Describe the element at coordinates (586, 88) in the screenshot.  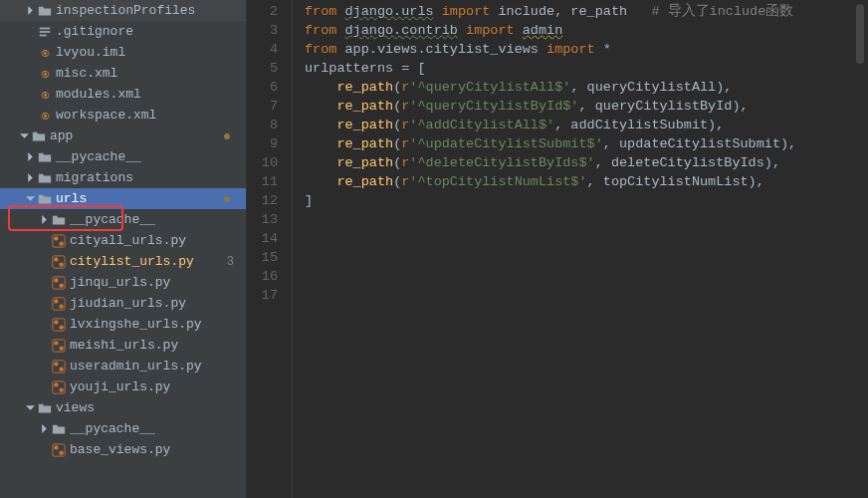
I see `code-line: re_path(r'^queryCitylistAll$', queryCity…` at that location.